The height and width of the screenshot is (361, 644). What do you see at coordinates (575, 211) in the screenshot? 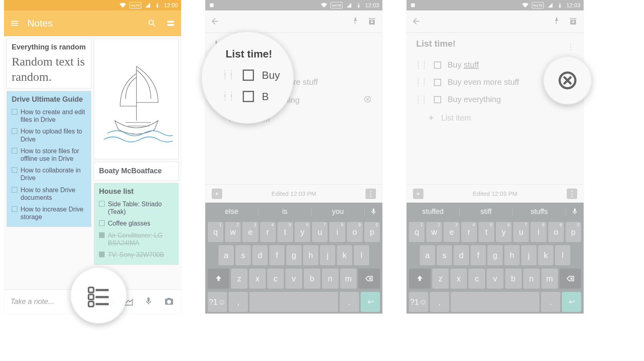
I see `mic-icon` at bounding box center [575, 211].